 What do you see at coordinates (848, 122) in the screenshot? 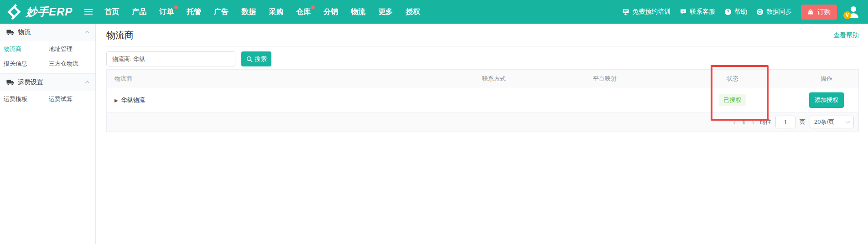
I see `chevron-down-icon` at bounding box center [848, 122].